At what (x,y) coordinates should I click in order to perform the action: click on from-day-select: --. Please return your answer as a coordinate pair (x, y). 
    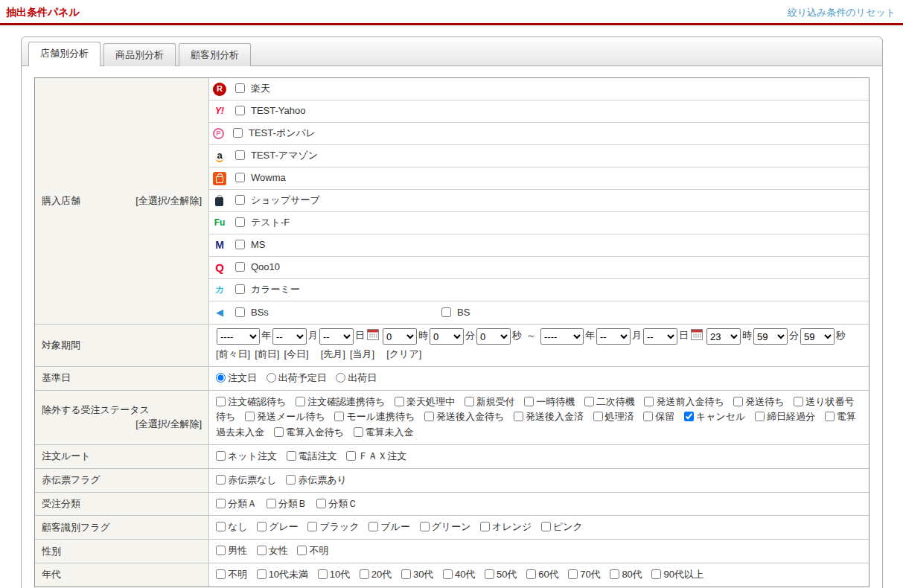
    Looking at the image, I should click on (336, 336).